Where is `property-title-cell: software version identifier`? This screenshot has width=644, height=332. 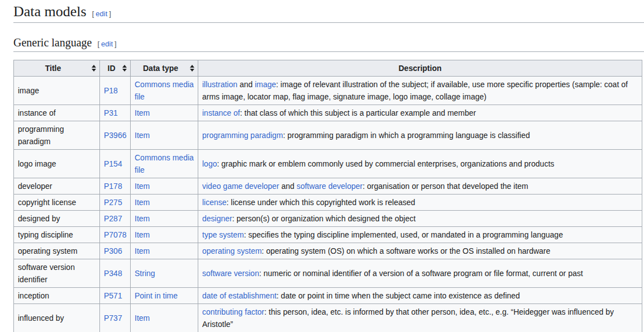
property-title-cell: software version identifier is located at coordinates (57, 273).